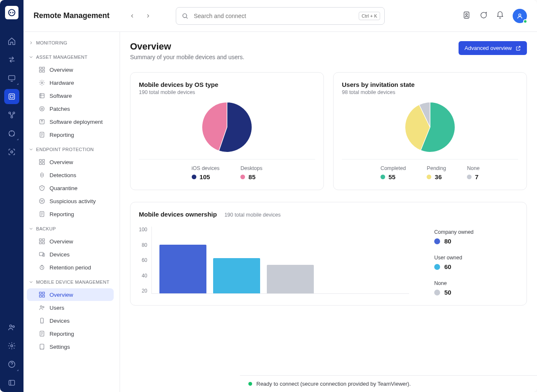 This screenshot has width=537, height=392. Describe the element at coordinates (70, 308) in the screenshot. I see `sidebar-item-users: Users` at that location.